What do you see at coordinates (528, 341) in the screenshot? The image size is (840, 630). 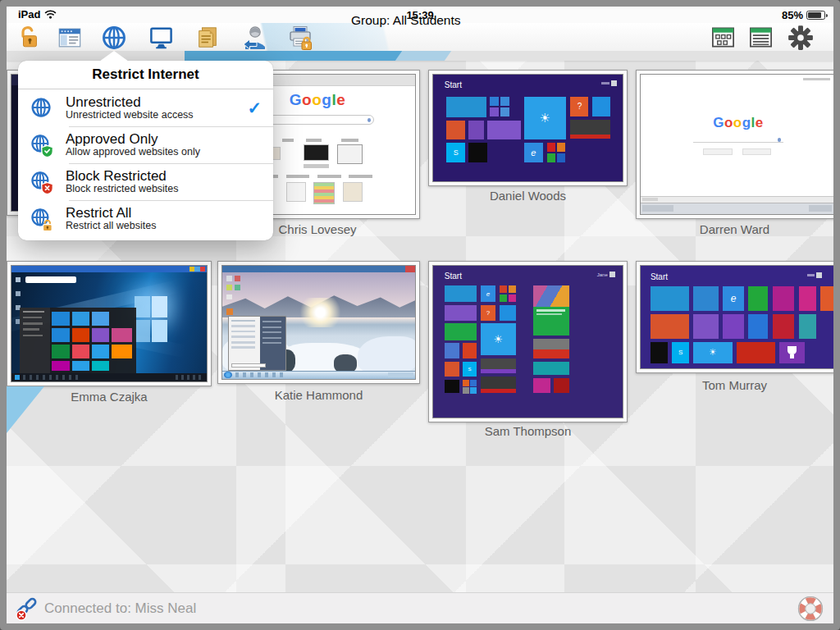 I see `student-screen-preview: Start Jane e ? ☀ S` at bounding box center [528, 341].